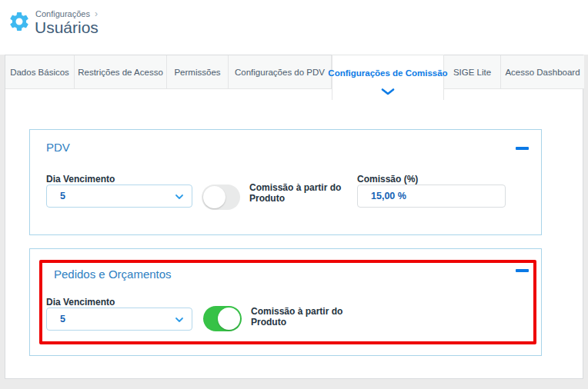  Describe the element at coordinates (120, 72) in the screenshot. I see `tab-label: Restrições de Acesso` at that location.